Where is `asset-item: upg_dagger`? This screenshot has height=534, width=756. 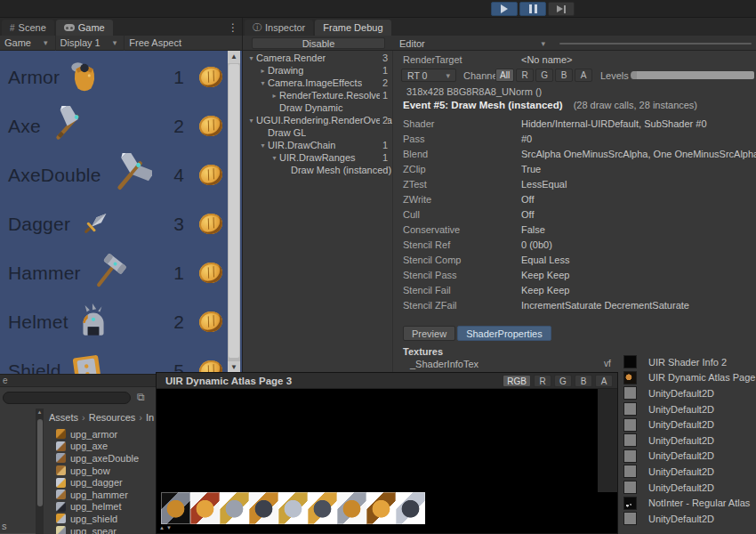
asset-item: upg_dagger is located at coordinates (100, 482).